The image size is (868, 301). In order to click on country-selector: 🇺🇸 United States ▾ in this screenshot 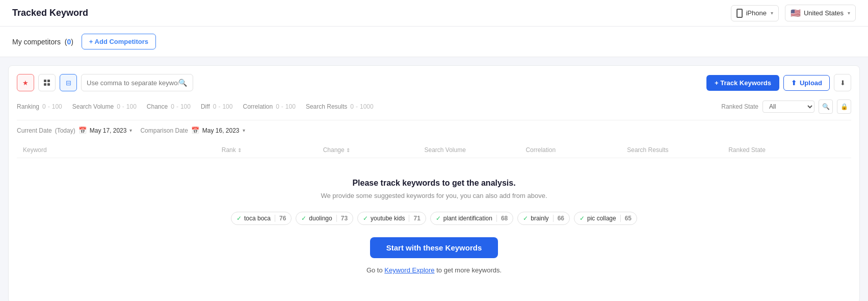, I will do `click(821, 13)`.